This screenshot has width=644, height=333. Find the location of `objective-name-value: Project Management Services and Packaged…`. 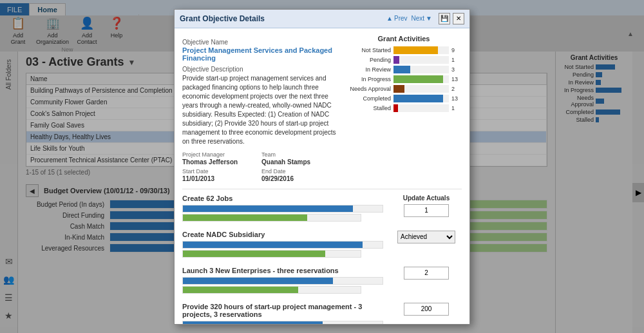

objective-name-value: Project Management Services and Packaged… is located at coordinates (260, 54).